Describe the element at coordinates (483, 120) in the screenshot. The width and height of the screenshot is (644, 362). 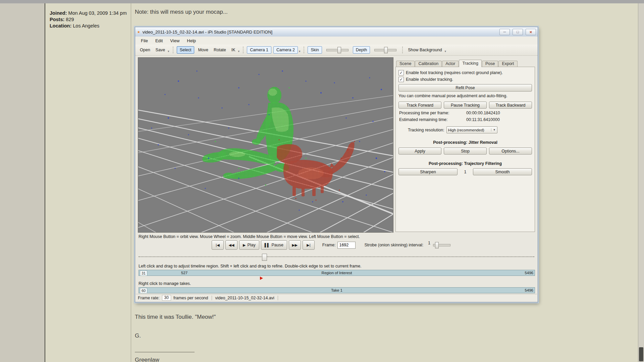
I see `remaining-time-value: 00:11:31.6410000` at that location.